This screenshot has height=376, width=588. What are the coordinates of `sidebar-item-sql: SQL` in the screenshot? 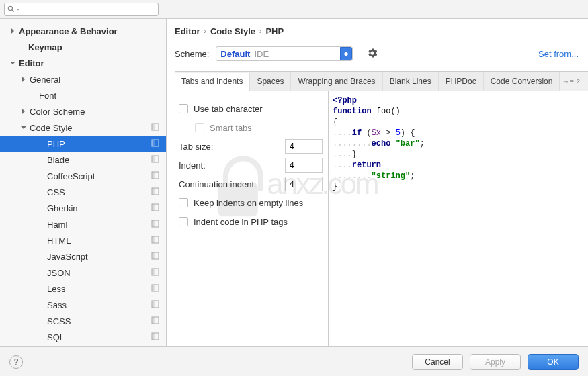 It's located at (83, 337).